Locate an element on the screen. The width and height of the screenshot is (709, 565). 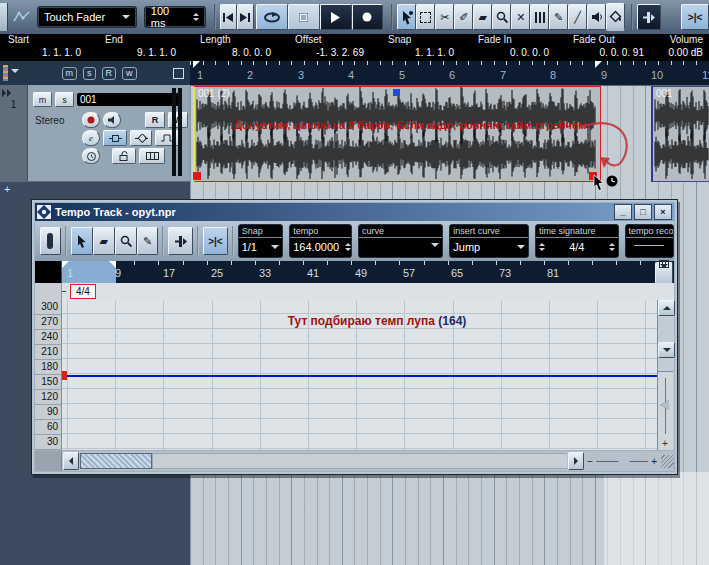
play-button is located at coordinates (336, 17).